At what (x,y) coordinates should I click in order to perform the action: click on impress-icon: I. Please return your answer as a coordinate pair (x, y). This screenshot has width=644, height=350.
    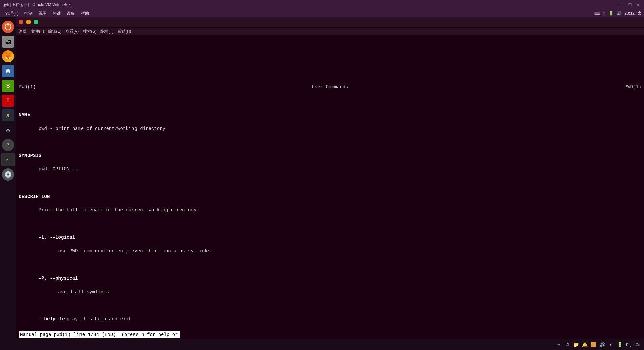
    Looking at the image, I should click on (8, 101).